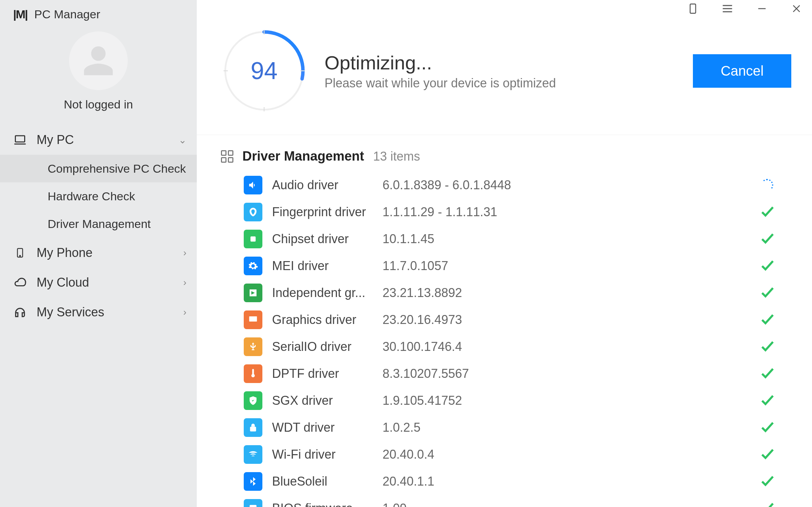  Describe the element at coordinates (20, 140) in the screenshot. I see `laptop-icon` at that location.